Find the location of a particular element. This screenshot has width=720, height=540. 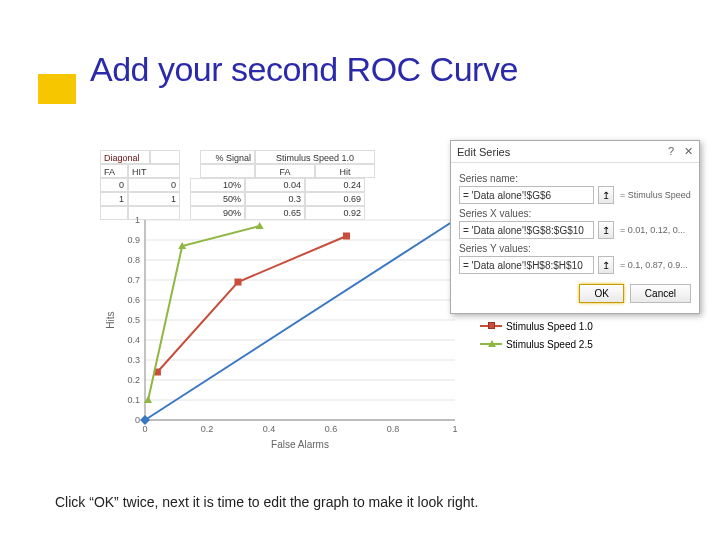

svg-text: 0.7 is located at coordinates (134, 280).